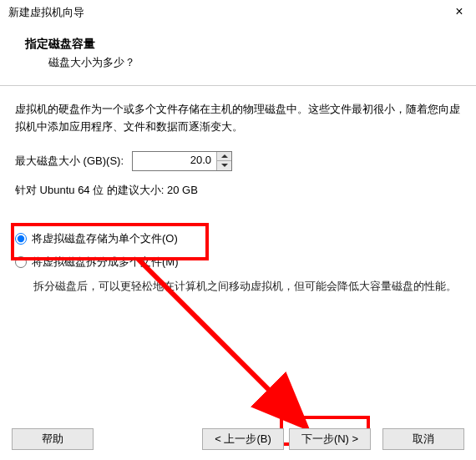 The image size is (476, 460). I want to click on back-button: < 上一步(B), so click(243, 439).